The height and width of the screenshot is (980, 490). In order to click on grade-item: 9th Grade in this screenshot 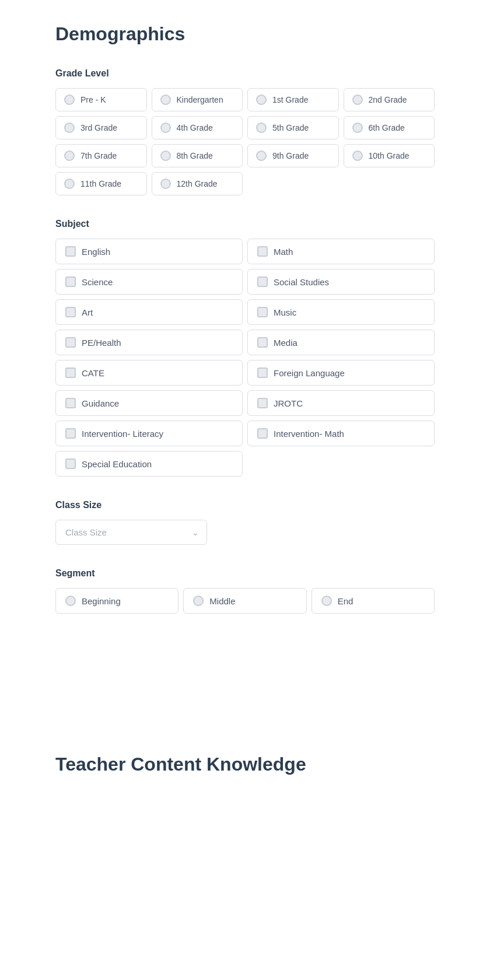, I will do `click(293, 156)`.